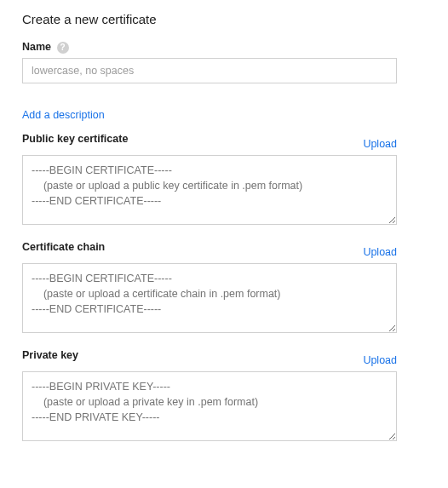 This screenshot has height=488, width=448. I want to click on private-key-label: Private key, so click(50, 355).